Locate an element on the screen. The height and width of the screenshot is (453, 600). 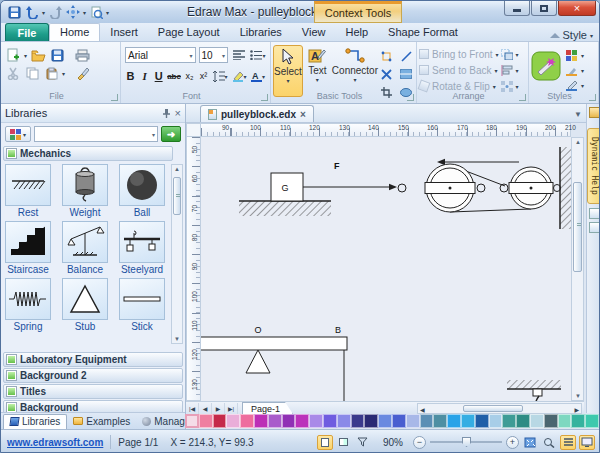
font-size-combo: 10▾ is located at coordinates (214, 55).